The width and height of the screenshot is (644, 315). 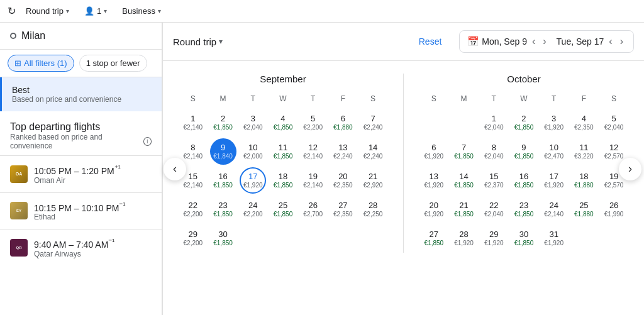 What do you see at coordinates (554, 123) in the screenshot?
I see `calendar-day: 3€1,920` at bounding box center [554, 123].